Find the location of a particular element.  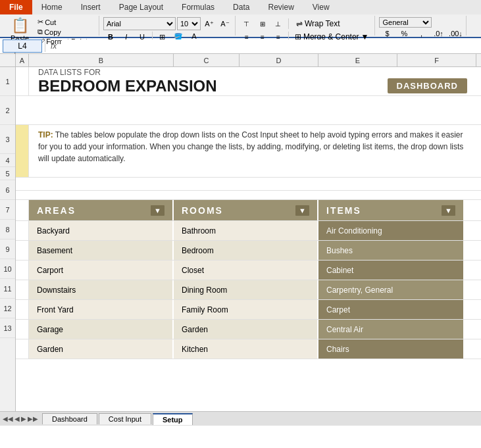

items-item-6: Chairs is located at coordinates (391, 349).